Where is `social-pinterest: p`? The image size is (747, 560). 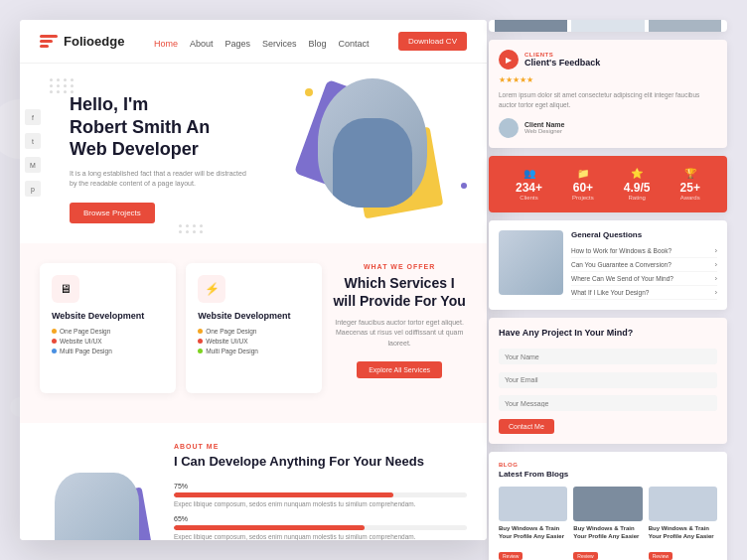 social-pinterest: p is located at coordinates (33, 189).